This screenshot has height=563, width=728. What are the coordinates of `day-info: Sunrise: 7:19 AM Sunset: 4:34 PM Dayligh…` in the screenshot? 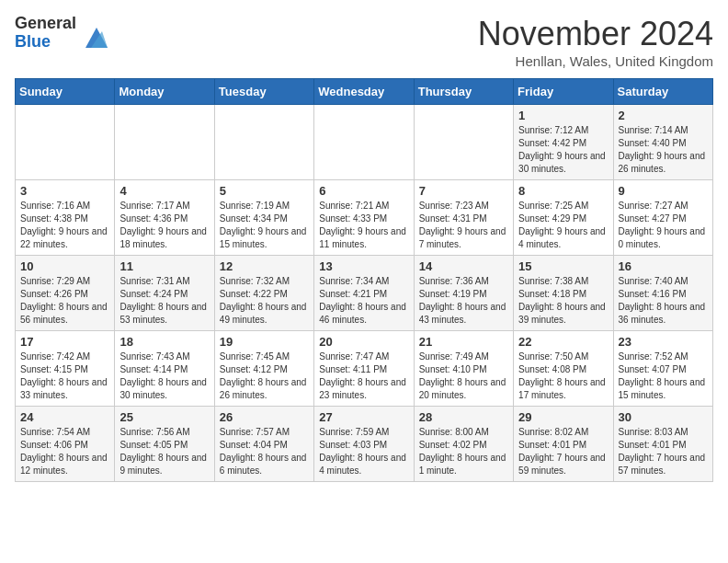 It's located at (265, 225).